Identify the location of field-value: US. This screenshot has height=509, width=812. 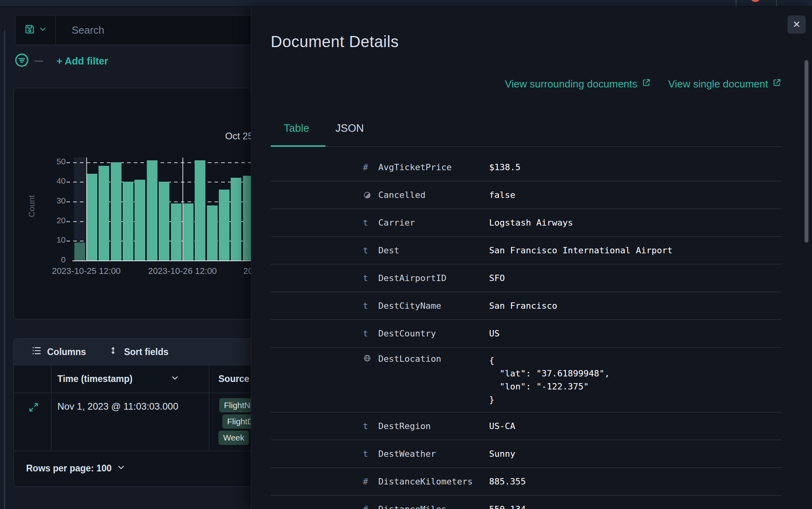
(495, 333).